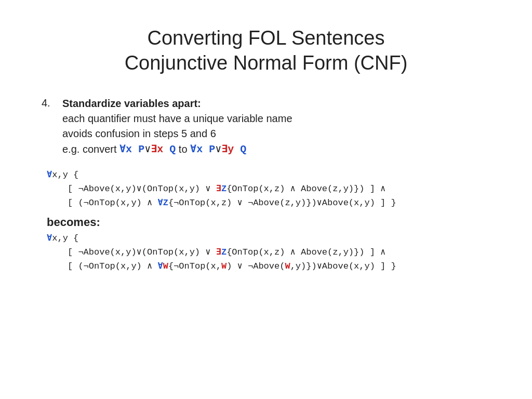 Image resolution: width=532 pixels, height=399 pixels. Describe the element at coordinates (178, 127) in the screenshot. I see `step-4-content: Standardize variables apart: each quanti…` at that location.